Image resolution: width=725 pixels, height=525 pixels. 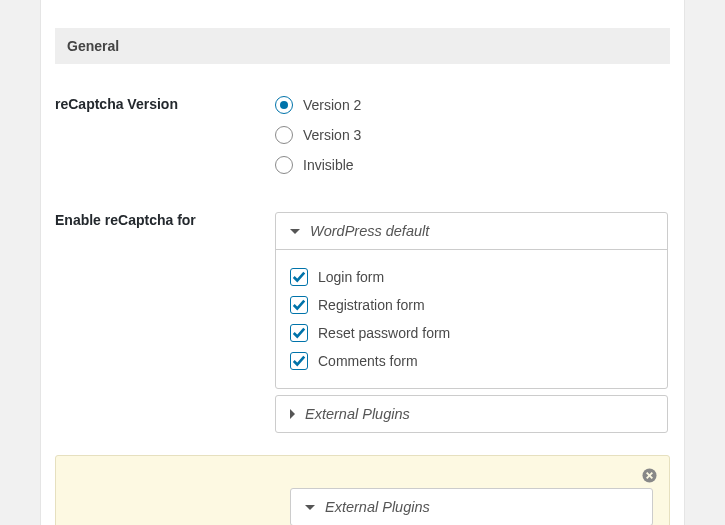 What do you see at coordinates (351, 277) in the screenshot?
I see `checkbox-label: Login form` at bounding box center [351, 277].